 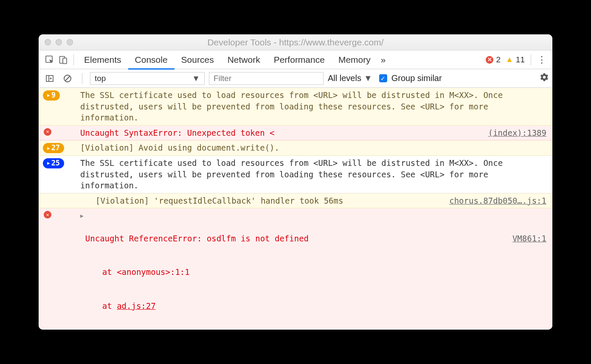 What do you see at coordinates (498, 60) in the screenshot?
I see `error-count: 2` at bounding box center [498, 60].